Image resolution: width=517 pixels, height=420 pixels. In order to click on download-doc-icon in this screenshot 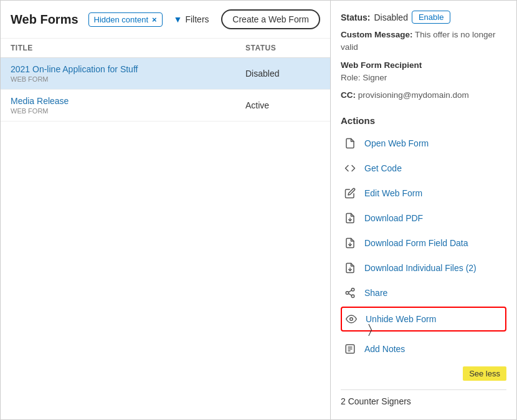, I will do `click(350, 218)`.